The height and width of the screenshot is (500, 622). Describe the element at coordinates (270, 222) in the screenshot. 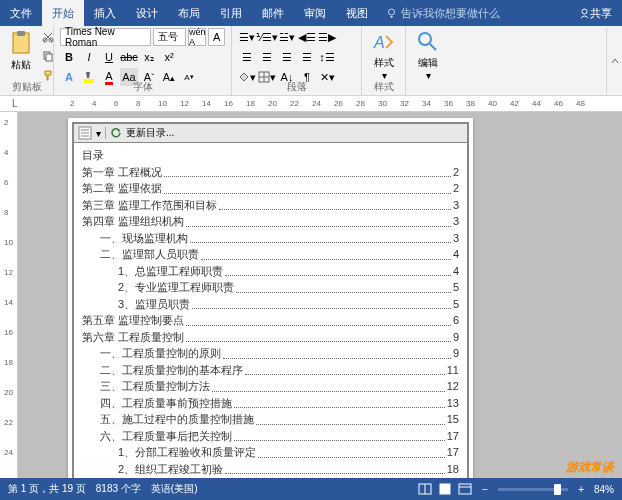

I see `toc-entry: 第四章 监理组织机构3` at that location.